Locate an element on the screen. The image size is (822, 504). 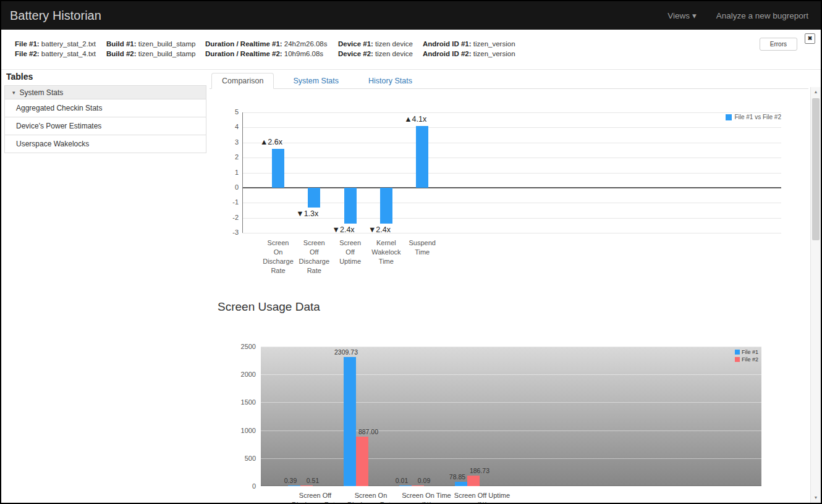
top-navbar: Battery Historian Views ▾ Analyze a new … is located at coordinates (411, 15).